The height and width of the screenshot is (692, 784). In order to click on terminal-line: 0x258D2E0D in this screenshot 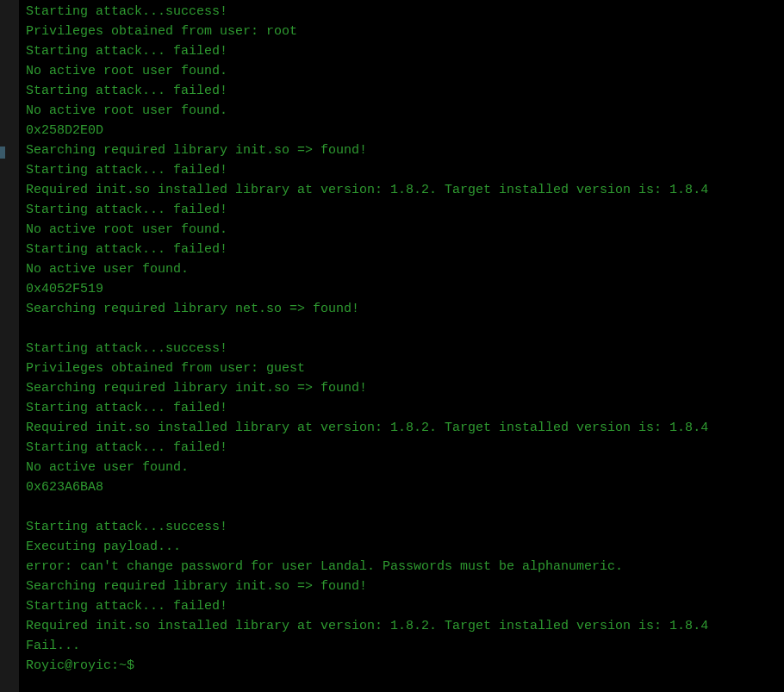, I will do `click(401, 131)`.